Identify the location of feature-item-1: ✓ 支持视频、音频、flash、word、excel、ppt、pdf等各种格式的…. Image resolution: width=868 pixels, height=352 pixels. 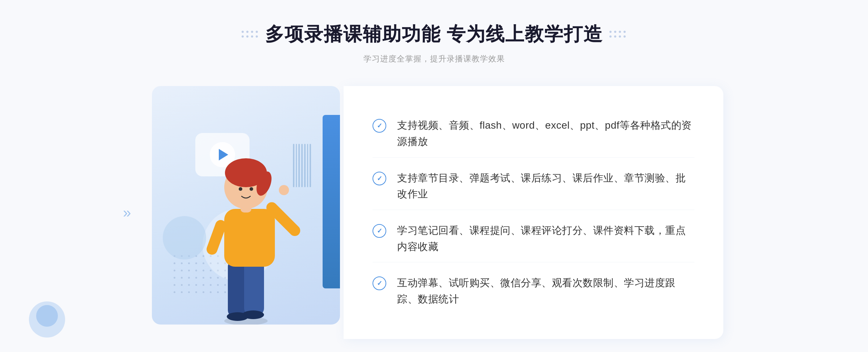
(533, 134).